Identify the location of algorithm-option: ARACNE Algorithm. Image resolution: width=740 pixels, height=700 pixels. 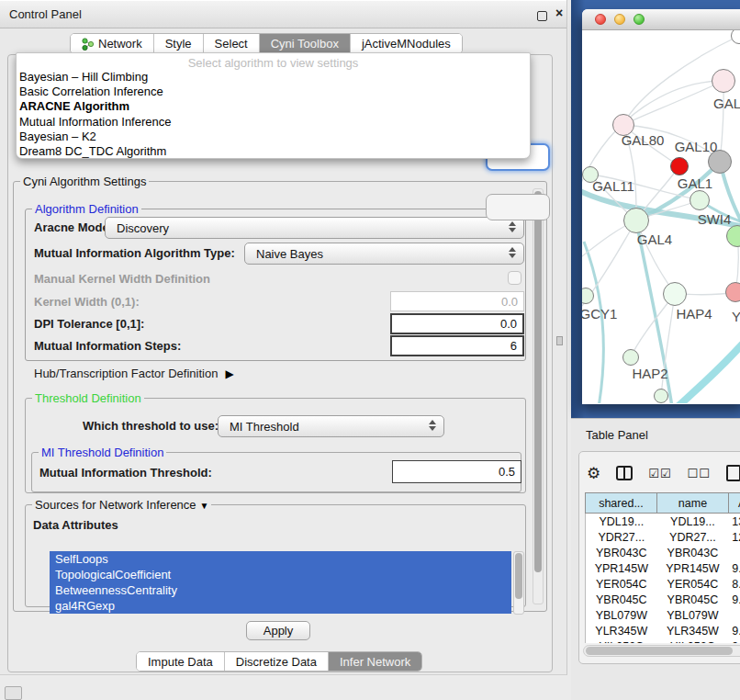
(274, 107).